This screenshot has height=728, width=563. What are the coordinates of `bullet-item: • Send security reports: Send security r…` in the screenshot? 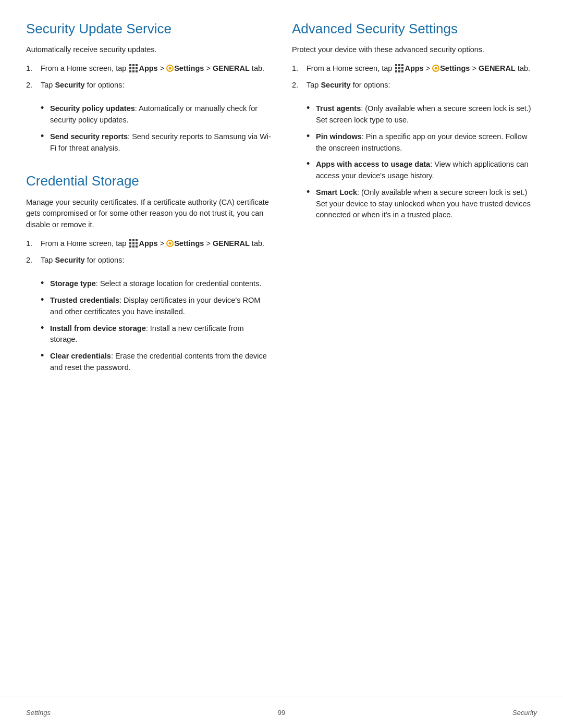 It's located at (156, 143).